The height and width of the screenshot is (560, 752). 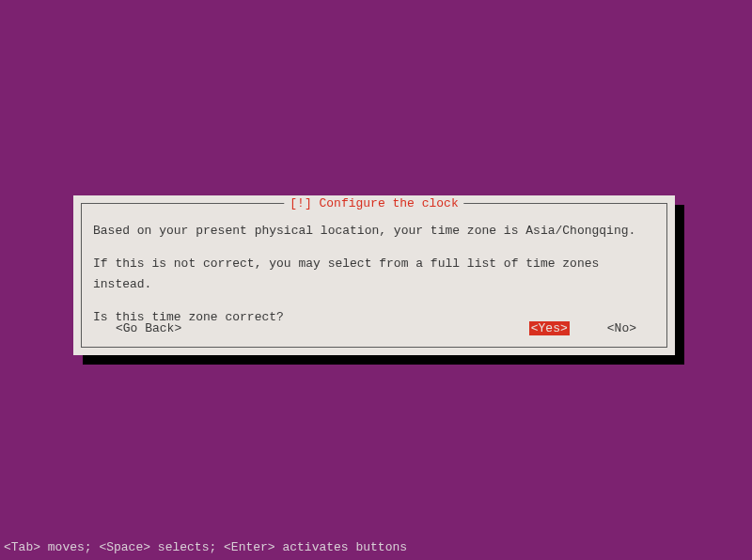 What do you see at coordinates (374, 329) in the screenshot?
I see `dialog-button-row: <Go Back> <Yes> <No>` at bounding box center [374, 329].